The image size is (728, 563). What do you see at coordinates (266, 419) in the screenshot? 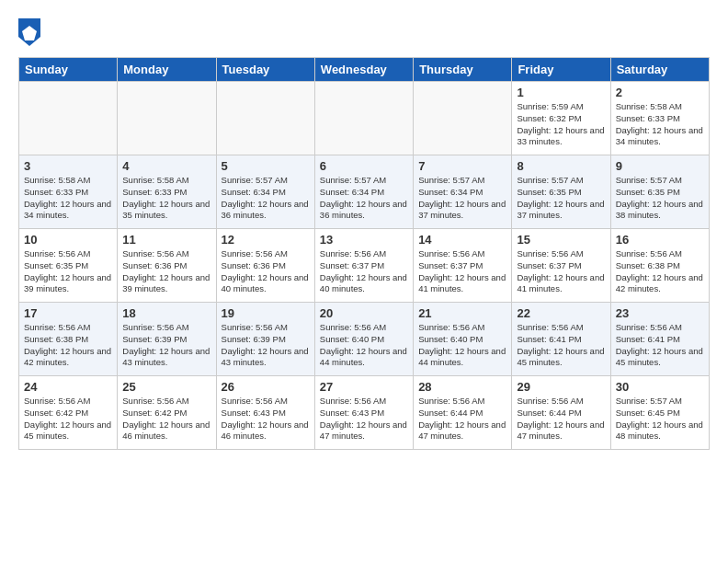
I see `day-detail: Sunrise: 5:56 AM Sunset: 6:43 PM Dayligh…` at bounding box center [266, 419].